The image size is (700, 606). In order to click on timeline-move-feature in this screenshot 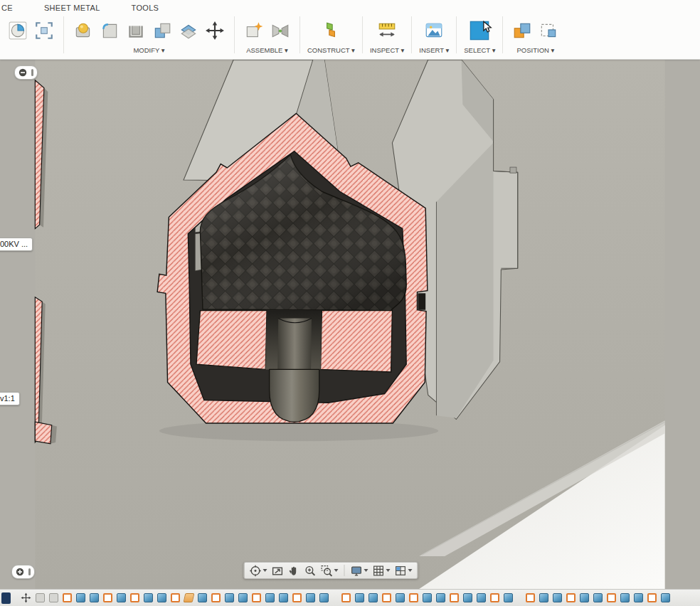, I will do `click(26, 597)`.